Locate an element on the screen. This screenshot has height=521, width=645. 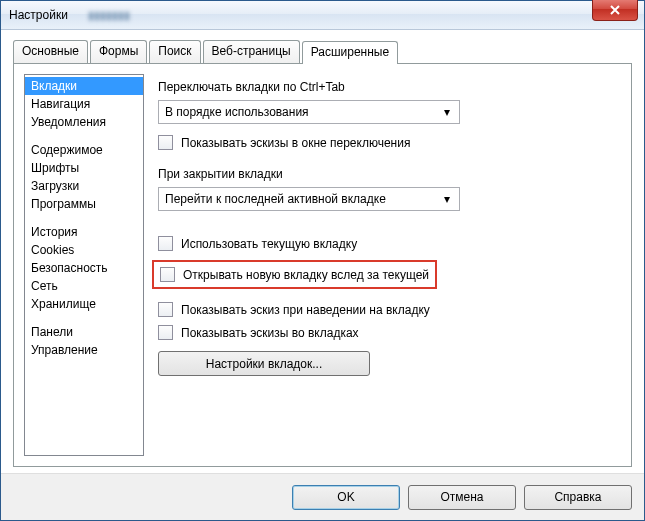
titlebar-extra: ▮▮▮▮▮▮▮ is located at coordinates (109, 16).